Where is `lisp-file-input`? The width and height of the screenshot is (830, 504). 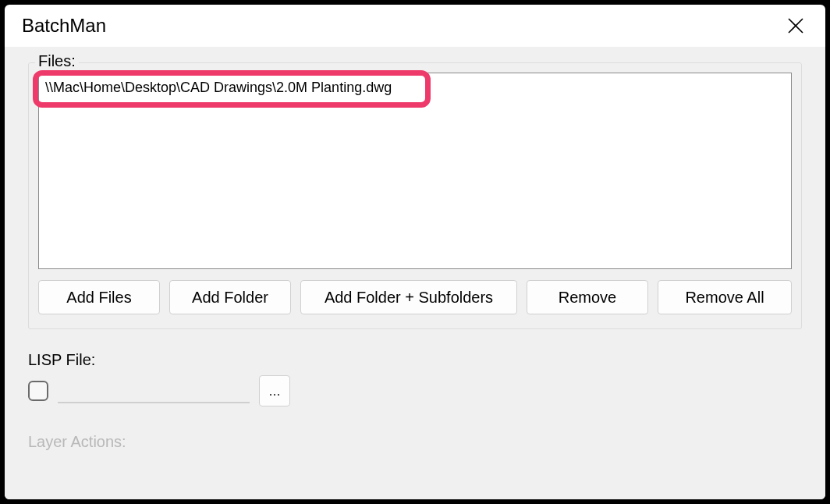
lisp-file-input is located at coordinates (154, 391).